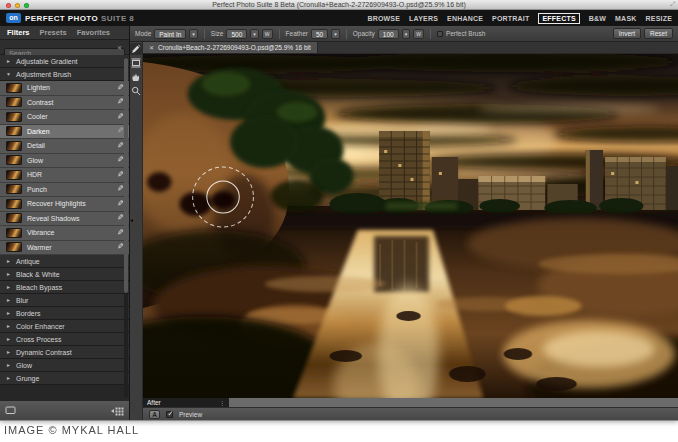 The width and height of the screenshot is (678, 442). What do you see at coordinates (28, 262) in the screenshot?
I see `section-label: Antique` at bounding box center [28, 262].